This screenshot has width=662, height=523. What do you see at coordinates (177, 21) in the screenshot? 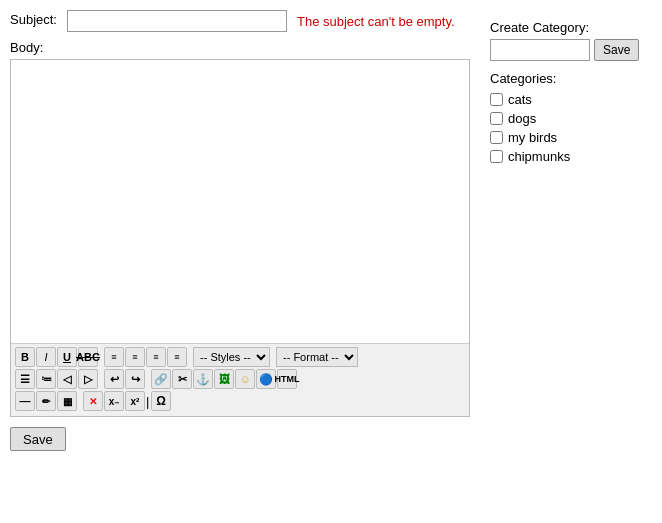
I see `subject-input` at bounding box center [177, 21].